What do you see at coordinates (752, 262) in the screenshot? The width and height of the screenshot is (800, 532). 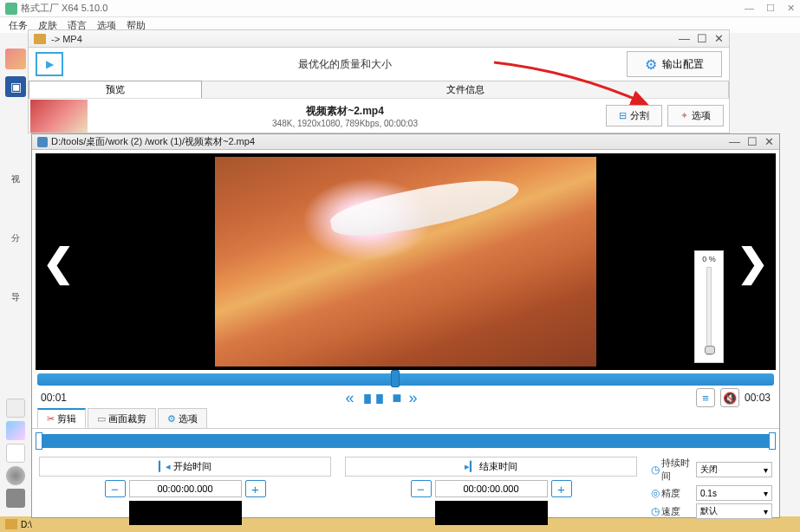 I see `next-arrow-icon: ❯` at bounding box center [752, 262].